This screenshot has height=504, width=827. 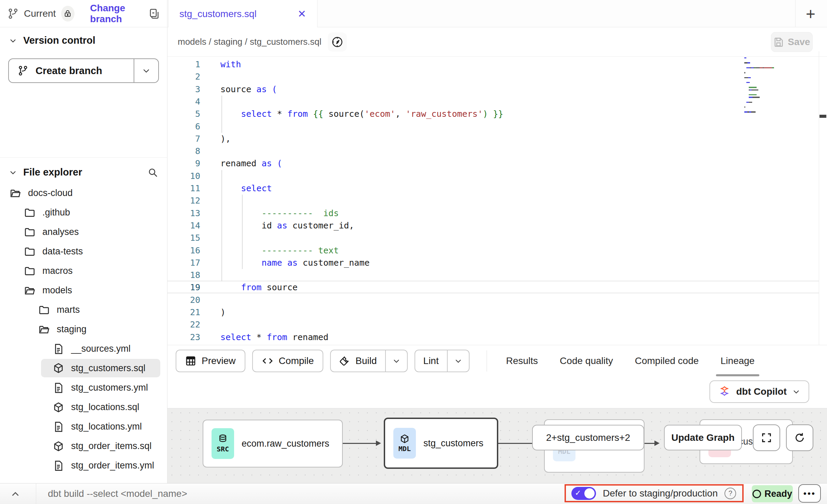 What do you see at coordinates (630, 361) in the screenshot?
I see `panel-tabs: ResultsCode qualityCompiled codeLineage` at bounding box center [630, 361].